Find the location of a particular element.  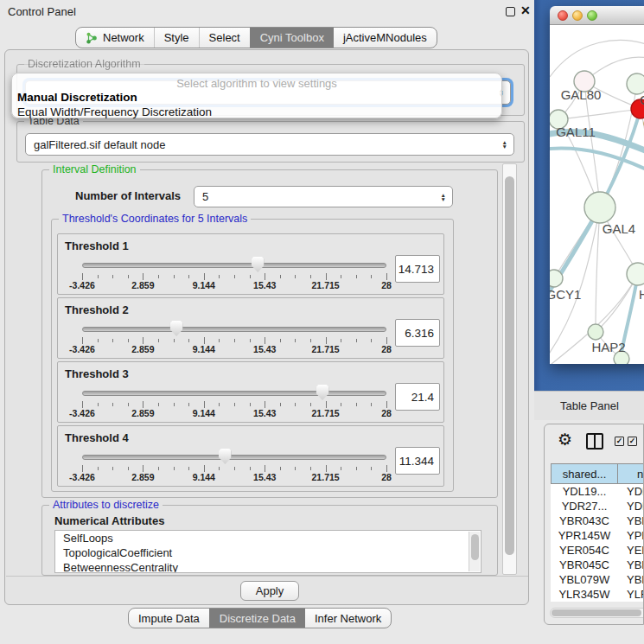

cell-shared-name: YBR043C is located at coordinates (584, 520).